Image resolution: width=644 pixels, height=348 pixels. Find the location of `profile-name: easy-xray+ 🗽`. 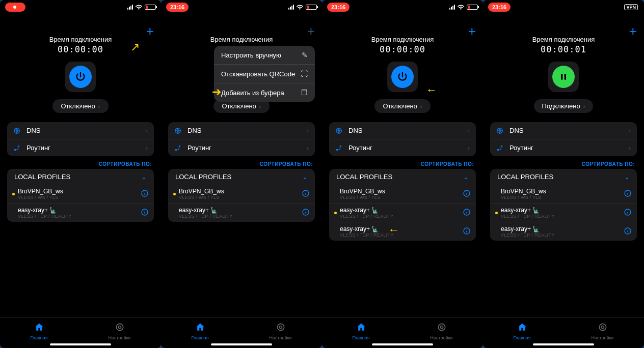

profile-name: easy-xray+ 🗽 is located at coordinates (206, 210).